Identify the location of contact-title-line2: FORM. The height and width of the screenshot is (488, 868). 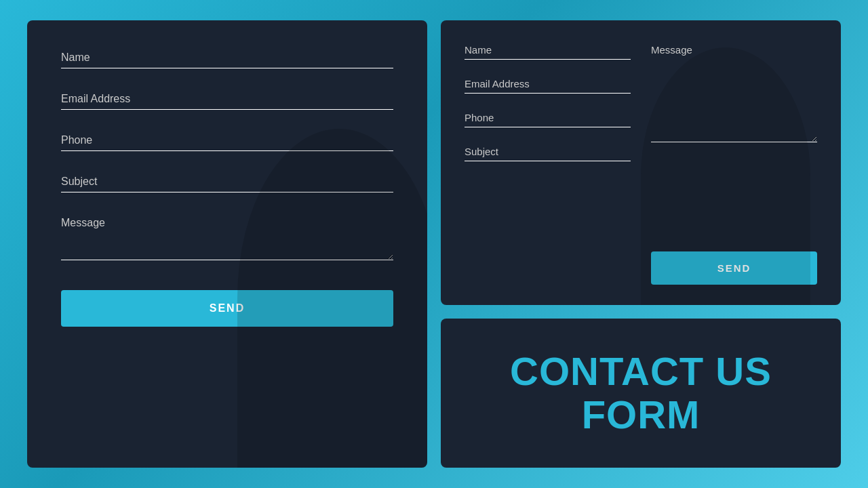
(641, 415).